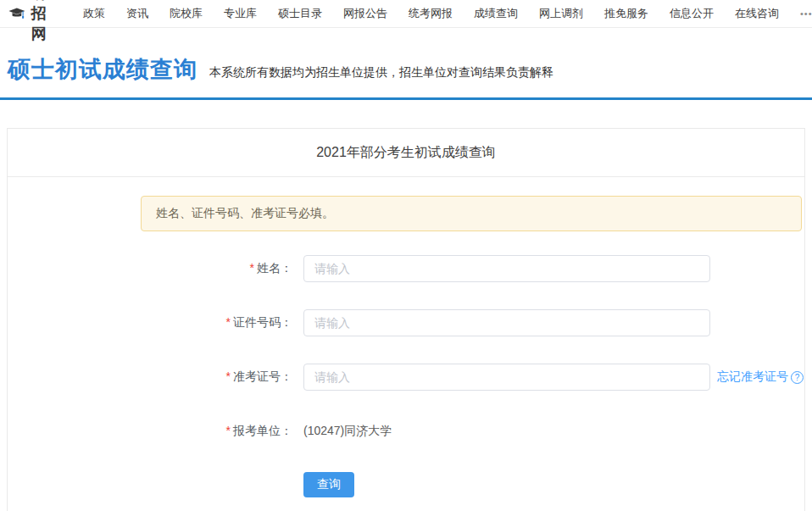  Describe the element at coordinates (753, 377) in the screenshot. I see `forgot-ticket-text: 忘记准考证号` at that location.